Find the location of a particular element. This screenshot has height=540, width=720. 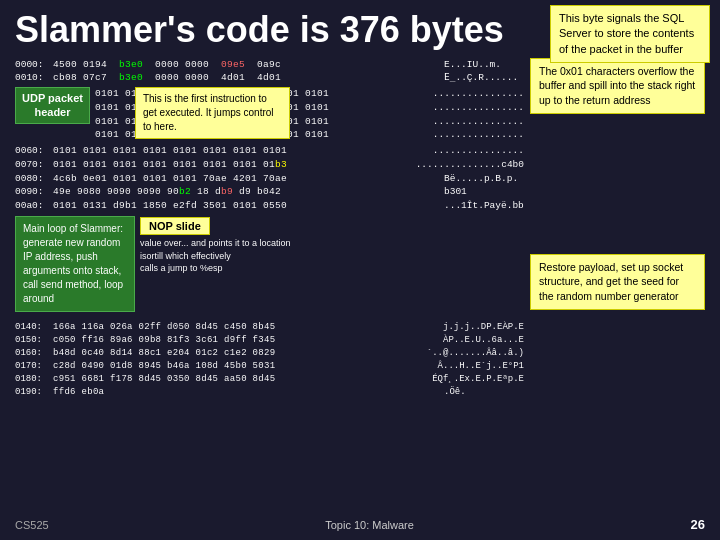

udp-label: UDP packet header is located at coordinates (52, 106).